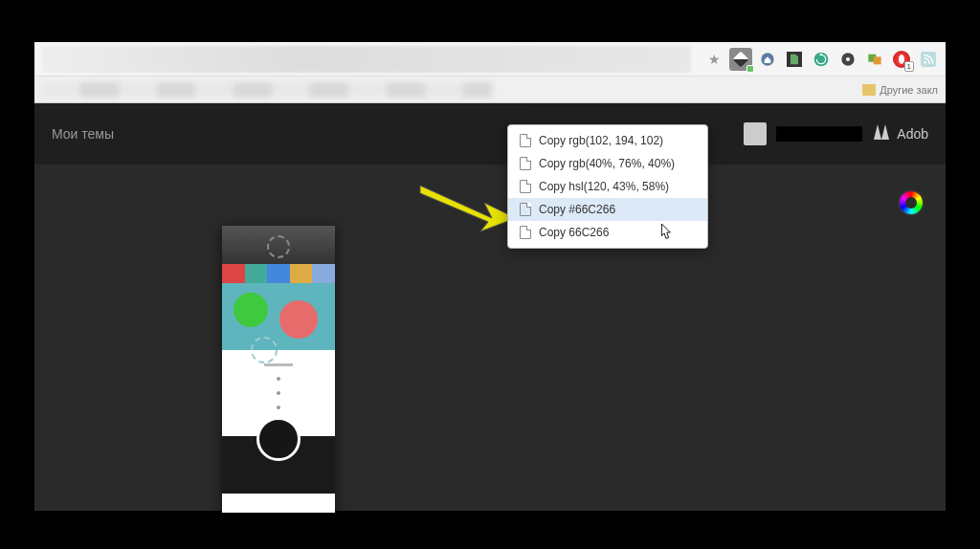  What do you see at coordinates (267, 90) in the screenshot?
I see `bookmarks-blurred` at bounding box center [267, 90].